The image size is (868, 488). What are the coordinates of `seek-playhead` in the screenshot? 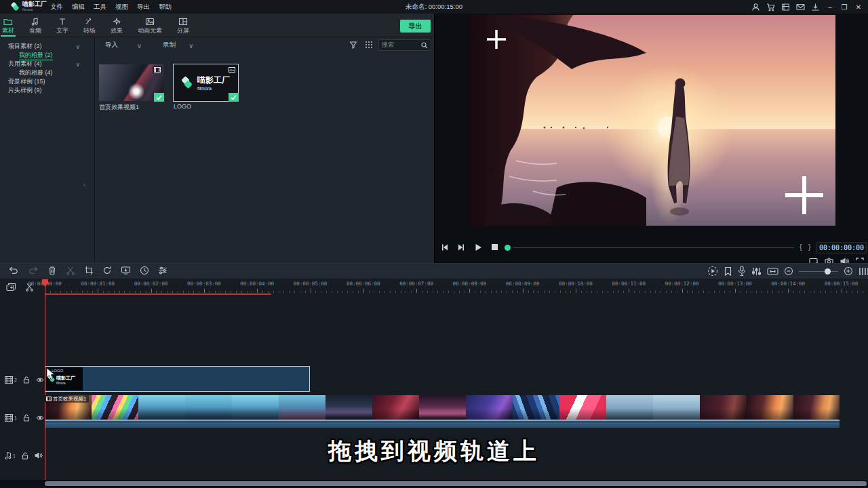 It's located at (507, 248).